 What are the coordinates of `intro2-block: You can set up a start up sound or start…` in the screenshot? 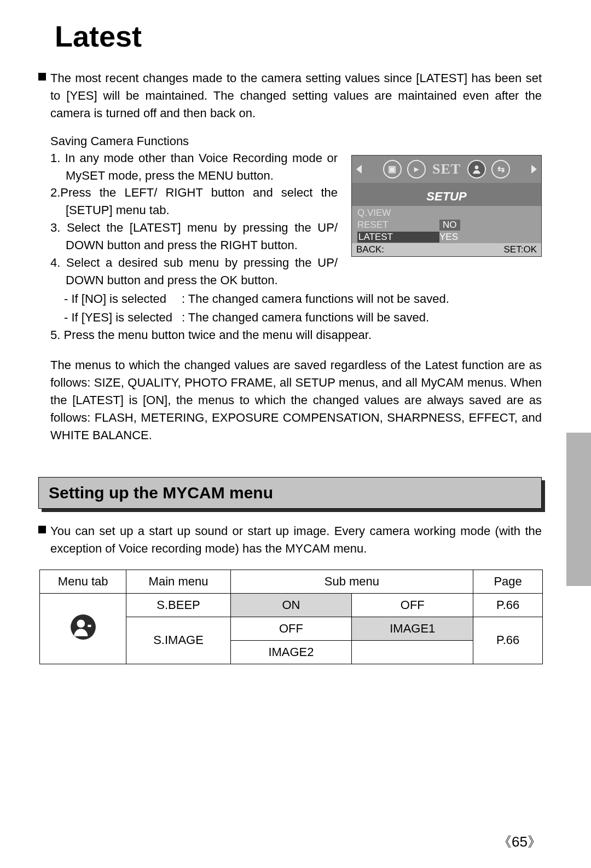 It's located at (290, 540).